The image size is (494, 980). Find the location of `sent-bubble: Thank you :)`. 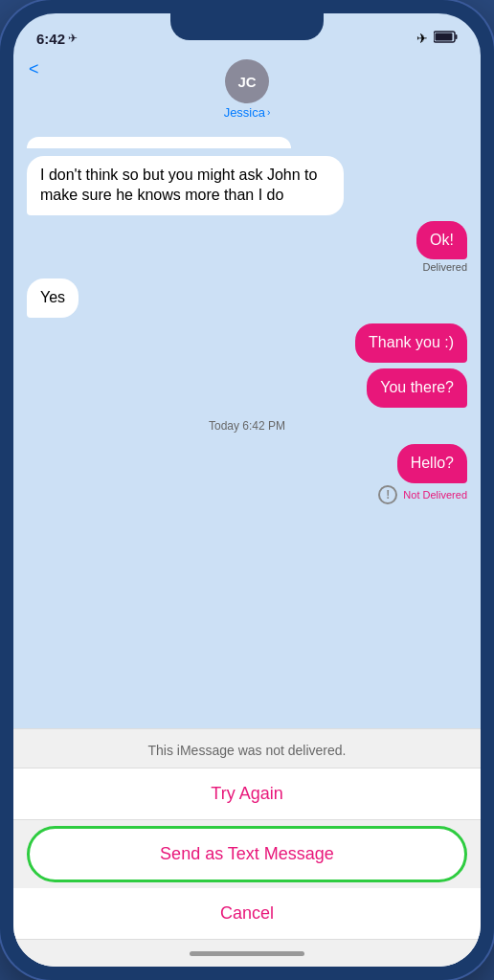

sent-bubble: Thank you :) is located at coordinates (412, 343).